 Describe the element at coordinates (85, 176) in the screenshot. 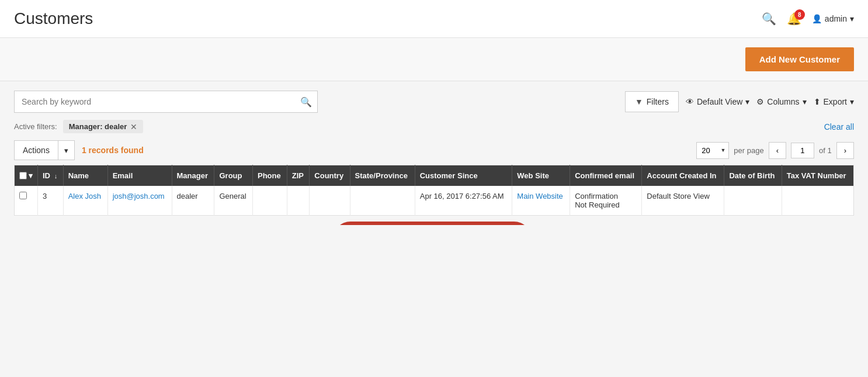

I see `header-name: Name` at that location.